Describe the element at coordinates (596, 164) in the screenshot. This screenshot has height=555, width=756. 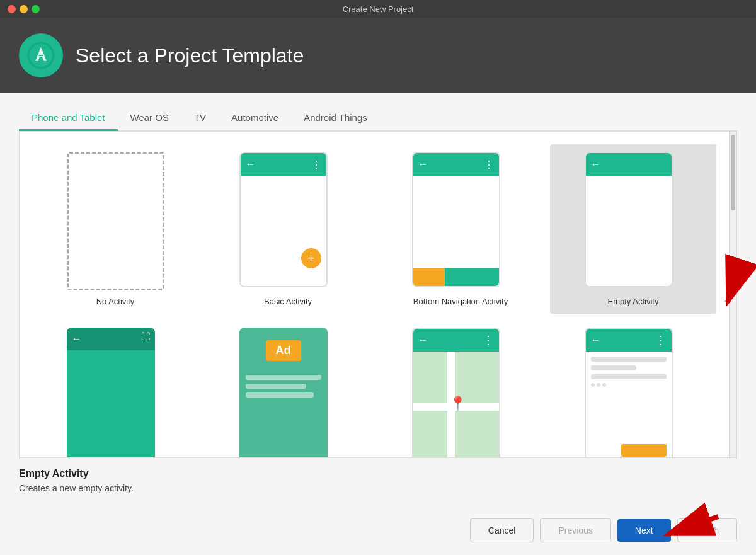
I see `back-icon-3: ←` at that location.